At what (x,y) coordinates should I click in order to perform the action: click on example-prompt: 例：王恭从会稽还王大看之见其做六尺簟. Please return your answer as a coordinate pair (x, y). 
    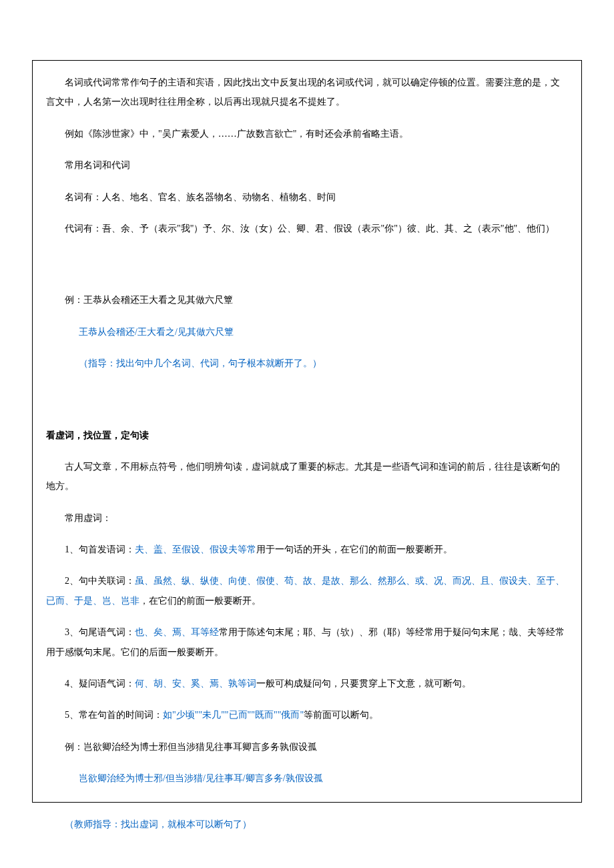
    Looking at the image, I should click on (307, 300).